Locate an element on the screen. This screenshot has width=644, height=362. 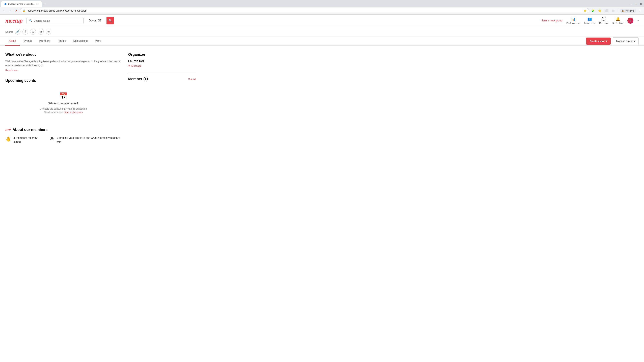
browser-actions: 🧩 ⭐ ⬜ ⬜ 🕵️ Incognito ⋮ is located at coordinates (616, 11).